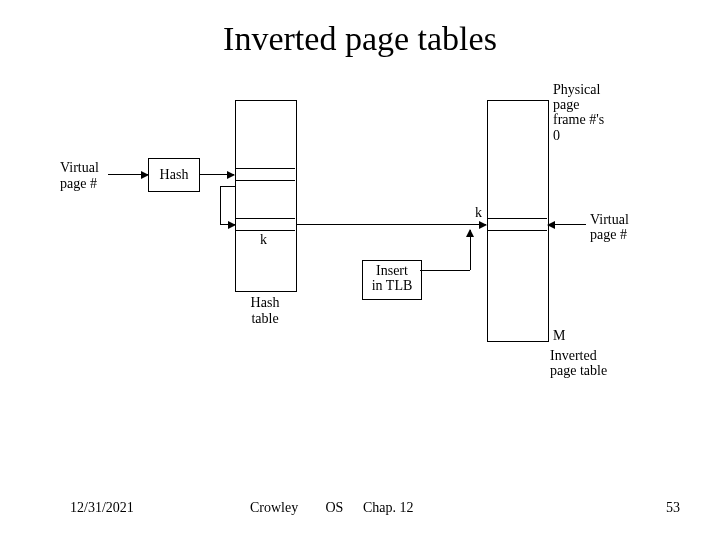 The image size is (720, 540). What do you see at coordinates (518, 221) in the screenshot?
I see `inverted-page-table` at bounding box center [518, 221].